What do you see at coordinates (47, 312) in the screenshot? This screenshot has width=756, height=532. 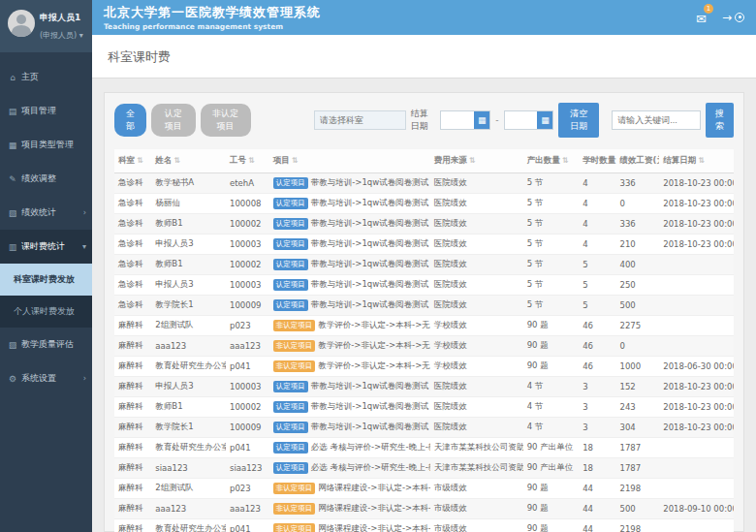 I see `sidebar-subitem-personal-fee: 个人课时费发放` at bounding box center [47, 312].